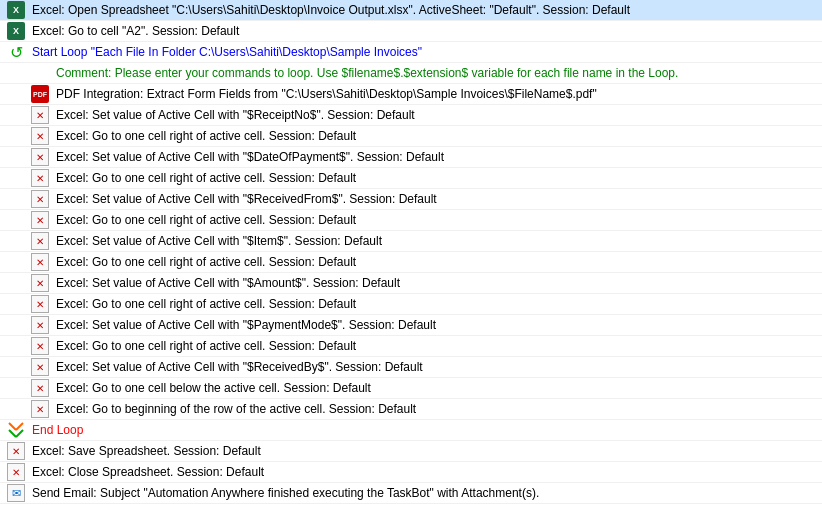 The image size is (822, 505). What do you see at coordinates (425, 52) in the screenshot?
I see `task-text: Start Loop "Each File In Folder C:\Users…` at bounding box center [425, 52].